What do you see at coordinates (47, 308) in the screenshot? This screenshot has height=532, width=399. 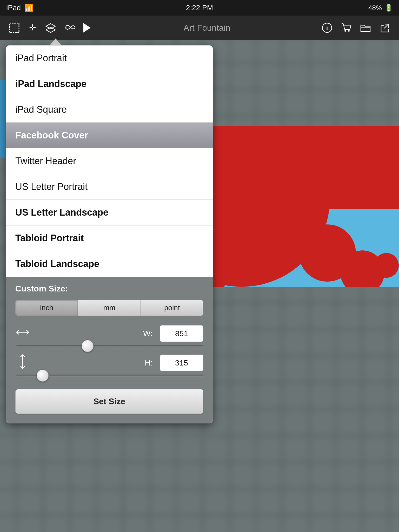 I see `unit-inch-button: inch` at bounding box center [47, 308].